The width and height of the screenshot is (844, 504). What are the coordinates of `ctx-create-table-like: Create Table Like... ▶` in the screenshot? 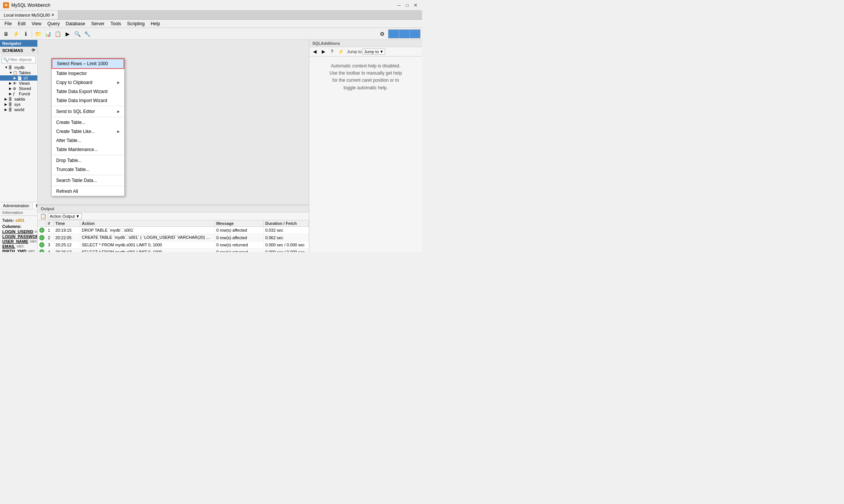 It's located at (88, 131).